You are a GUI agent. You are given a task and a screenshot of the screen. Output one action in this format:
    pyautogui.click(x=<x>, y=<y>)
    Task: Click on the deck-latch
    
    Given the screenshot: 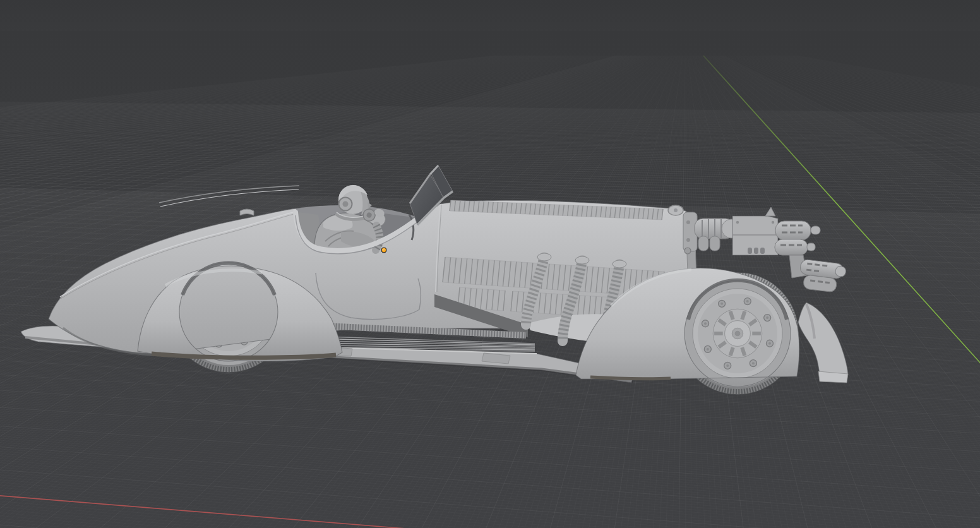 What is the action you would take?
    pyautogui.click(x=247, y=212)
    